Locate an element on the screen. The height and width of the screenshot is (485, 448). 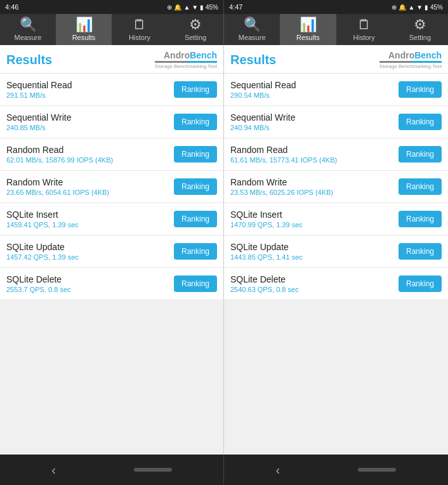
result-value-1-left: 240.85 MB/s is located at coordinates (39, 128).